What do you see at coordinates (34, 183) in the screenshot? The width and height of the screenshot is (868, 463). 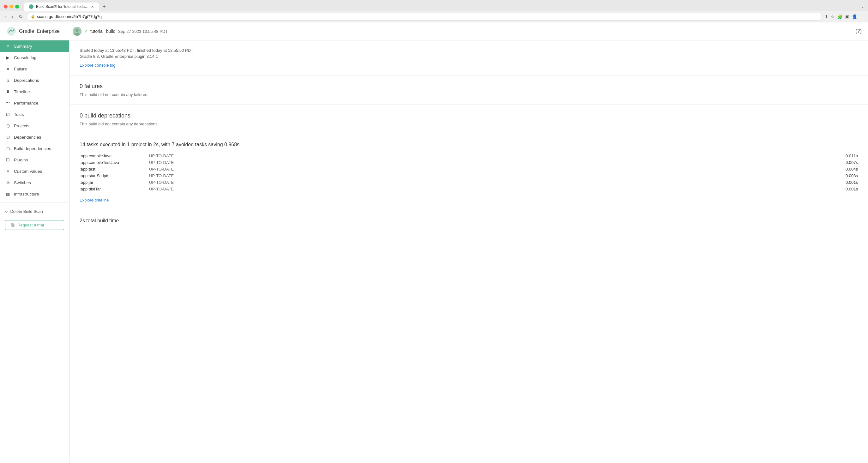 I see `sidebar-item-switches: ⊚ Switches` at bounding box center [34, 183].